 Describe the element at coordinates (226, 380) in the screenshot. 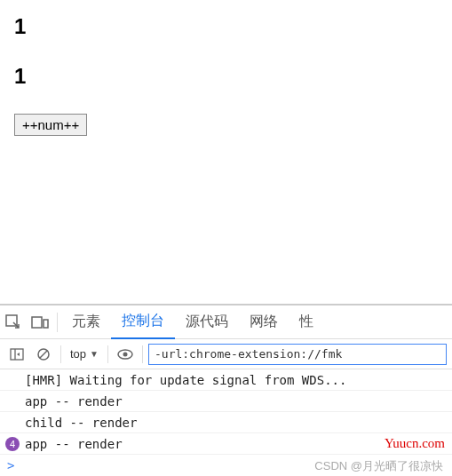

I see `log-row: [HMR] Waiting for update signal from WDS…` at that location.